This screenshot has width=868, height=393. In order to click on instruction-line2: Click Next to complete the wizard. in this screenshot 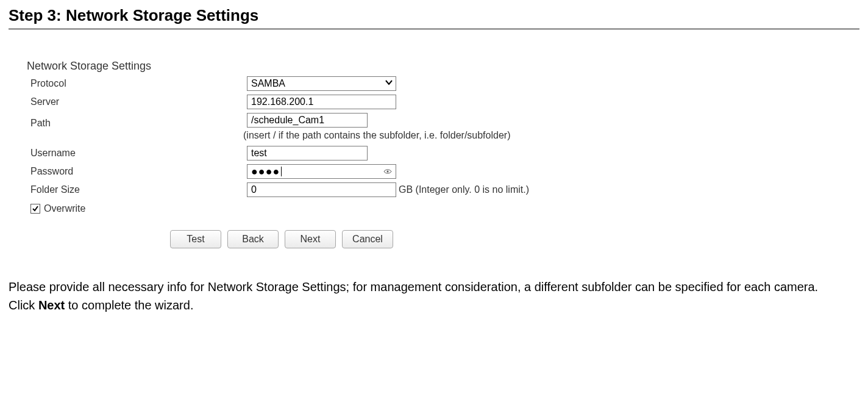, I will do `click(434, 305)`.